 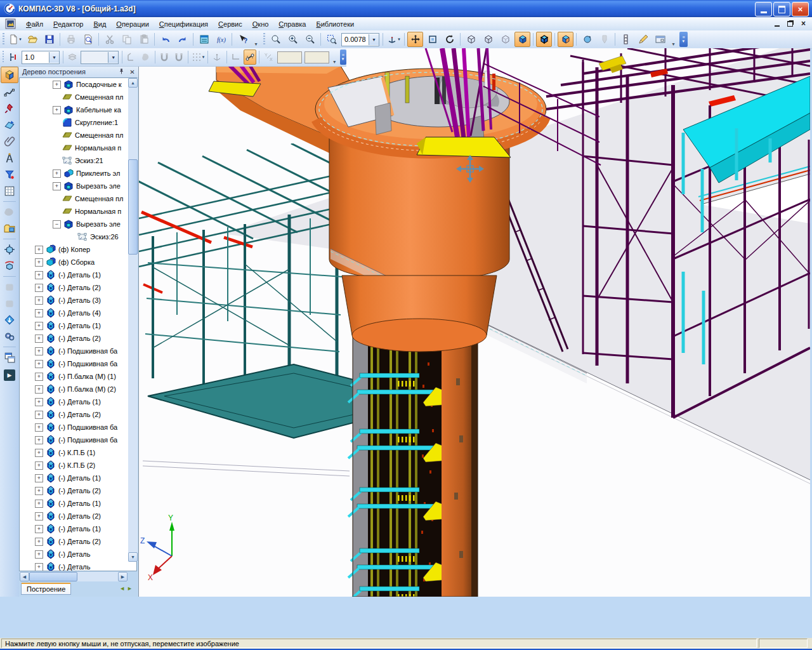 What do you see at coordinates (78, 186) in the screenshot?
I see `tree-item: +Вырезать эле` at bounding box center [78, 186].